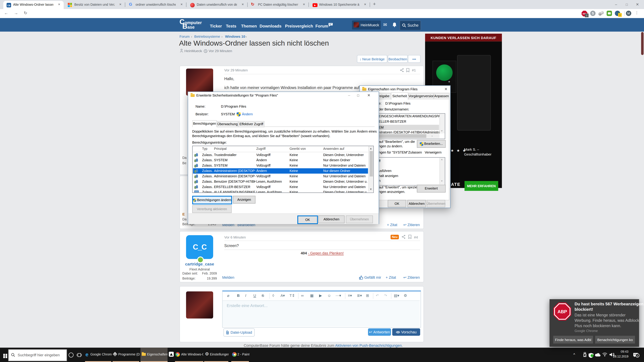 Image resolution: width=644 pixels, height=362 pixels. Describe the element at coordinates (280, 166) in the screenshot. I see `table-row: Zulass...SYSTEMVollzugriffKeineNur Unter…` at that location.